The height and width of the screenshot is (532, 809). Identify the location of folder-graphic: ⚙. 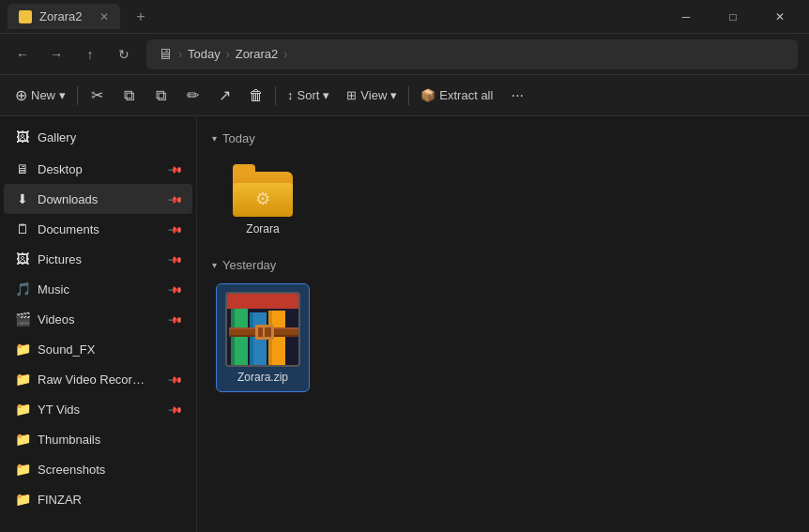
(263, 190).